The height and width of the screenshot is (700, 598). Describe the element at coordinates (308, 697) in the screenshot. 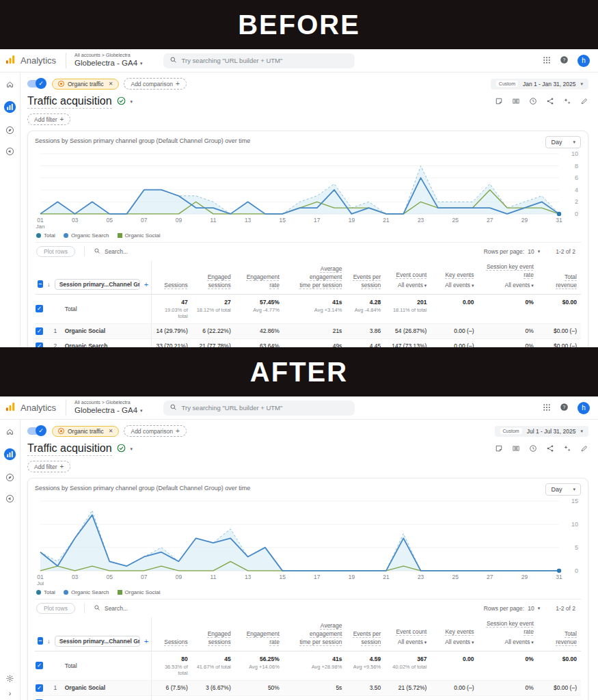

I see `table-row: ✓2Organic Search74 (92.5%)42 (93.33%)56.…` at that location.